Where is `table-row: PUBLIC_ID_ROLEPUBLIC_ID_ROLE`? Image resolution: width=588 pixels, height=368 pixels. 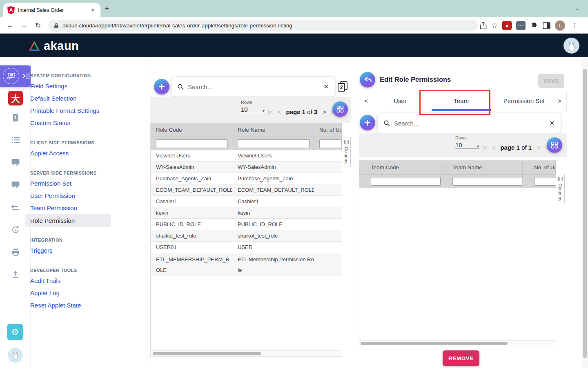
table-row: PUBLIC_ID_ROLEPUBLIC_ID_ROLE is located at coordinates (246, 224).